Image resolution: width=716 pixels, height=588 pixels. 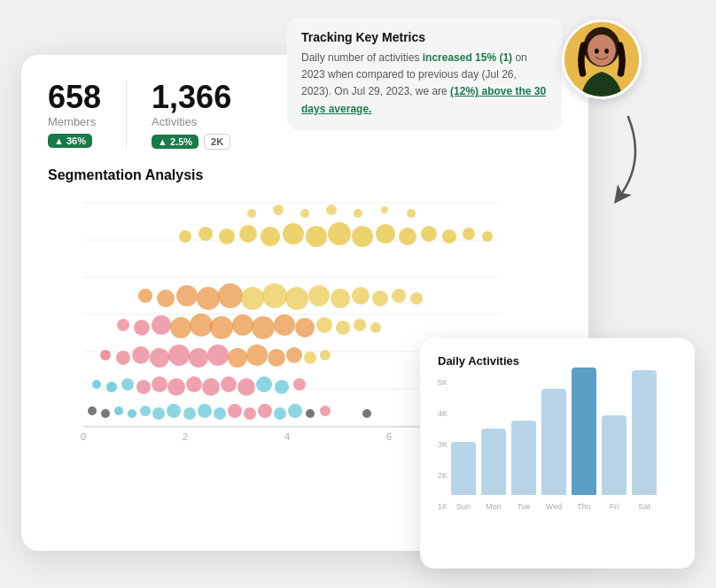 I want to click on x-label-sun: Sun, so click(x=463, y=507).